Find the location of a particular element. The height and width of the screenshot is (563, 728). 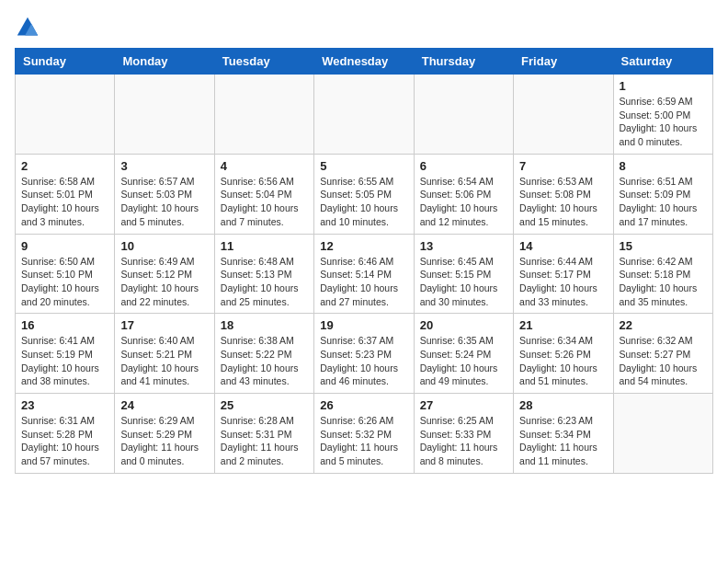

day-number: 27 is located at coordinates (463, 405).